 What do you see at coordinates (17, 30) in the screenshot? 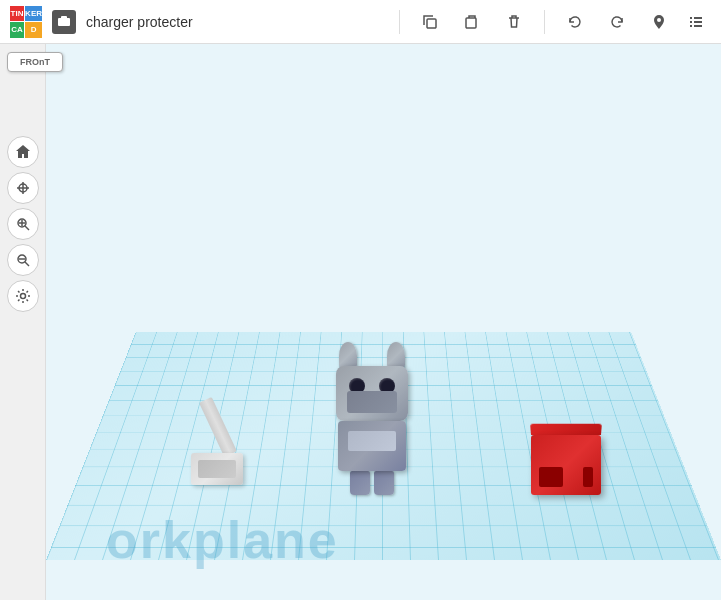
I see `logo-bl: CA` at bounding box center [17, 30].